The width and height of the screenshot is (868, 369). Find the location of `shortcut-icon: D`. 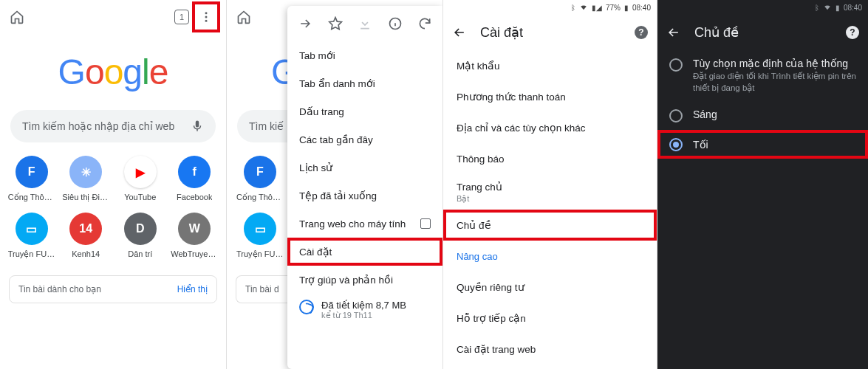

shortcut-icon: D is located at coordinates (140, 229).